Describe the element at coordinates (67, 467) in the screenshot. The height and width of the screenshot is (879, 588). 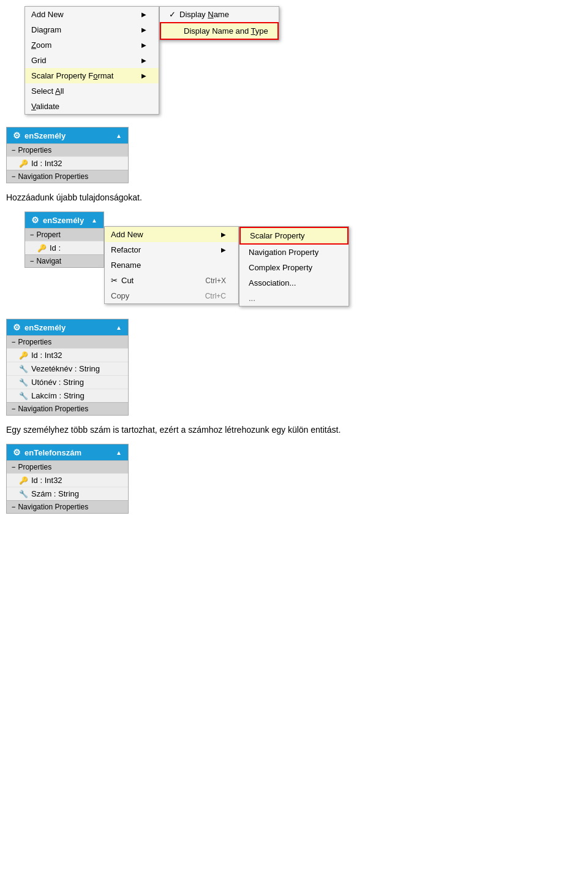
I see `properties-section-header-4: − Properties` at that location.